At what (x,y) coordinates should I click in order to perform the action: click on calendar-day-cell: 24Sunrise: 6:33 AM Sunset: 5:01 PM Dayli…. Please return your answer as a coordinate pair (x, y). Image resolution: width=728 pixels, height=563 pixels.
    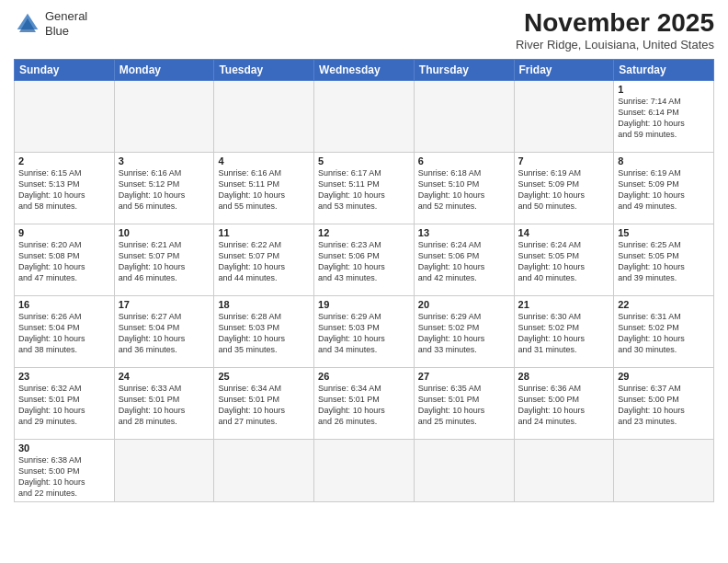
    Looking at the image, I should click on (164, 403).